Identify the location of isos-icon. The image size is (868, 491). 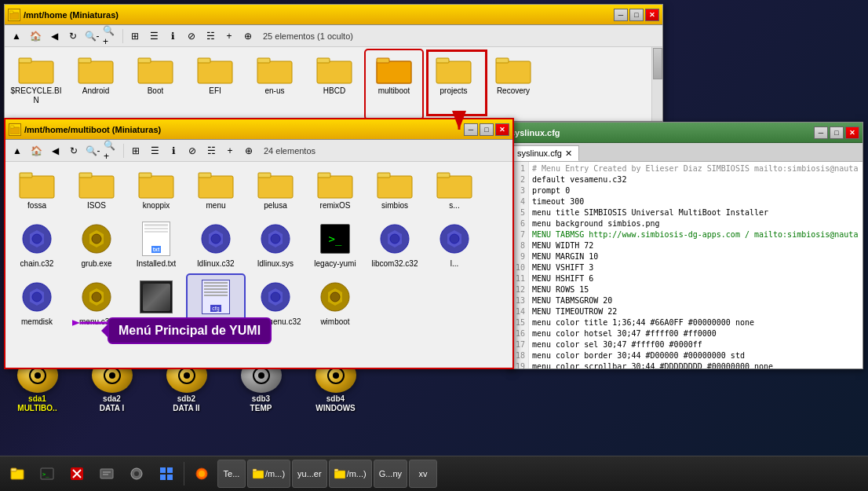
(97, 184).